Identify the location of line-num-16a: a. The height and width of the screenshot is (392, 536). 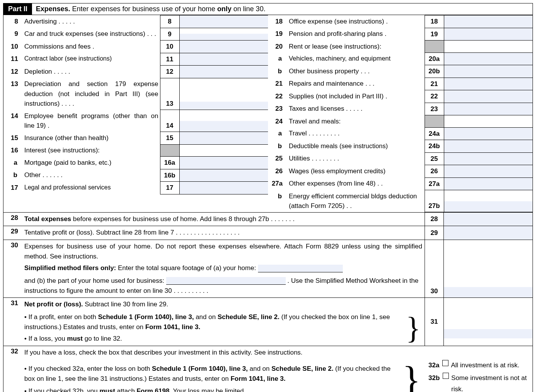
(13, 163).